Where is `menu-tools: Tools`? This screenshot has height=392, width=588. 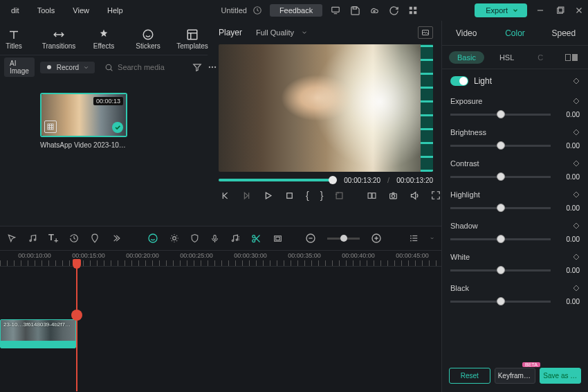 menu-tools: Tools is located at coordinates (46, 10).